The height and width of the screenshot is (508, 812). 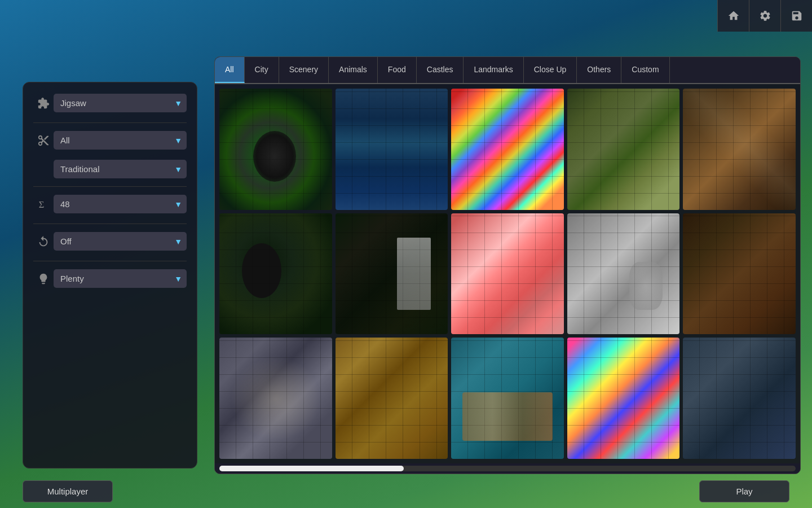 What do you see at coordinates (765, 16) in the screenshot?
I see `settings-icon` at bounding box center [765, 16].